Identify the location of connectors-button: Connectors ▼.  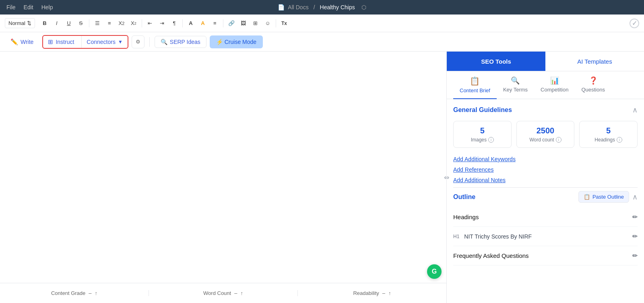
(104, 42).